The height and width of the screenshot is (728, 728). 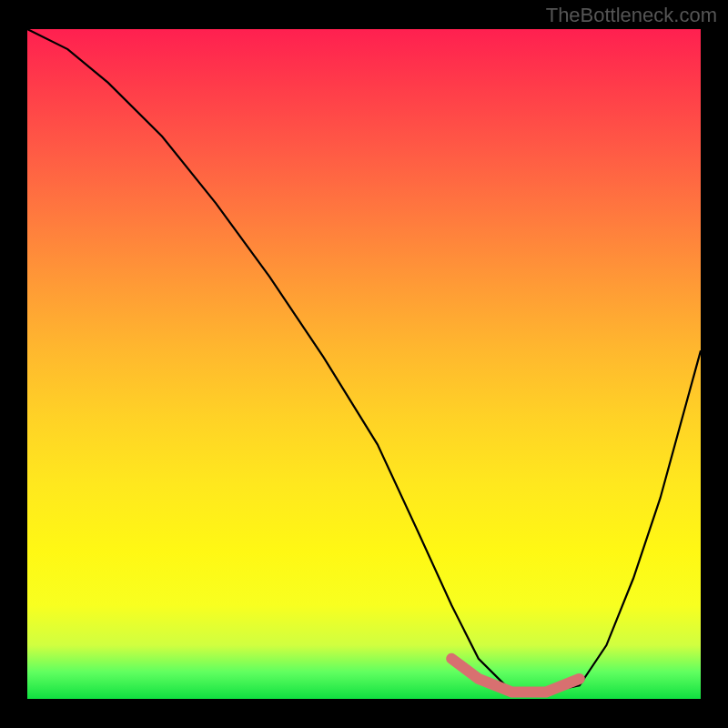 What do you see at coordinates (515, 675) in the screenshot?
I see `optimal-range-marker` at bounding box center [515, 675].